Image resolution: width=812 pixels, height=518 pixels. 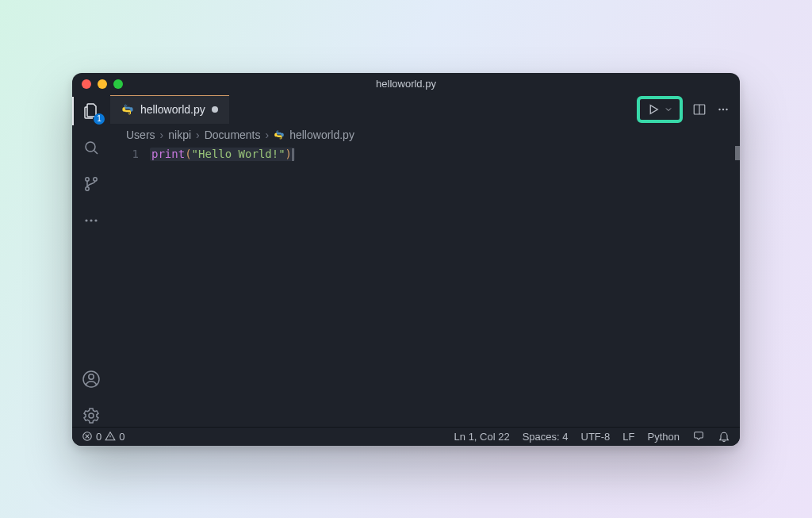 I want to click on account-activity-button, so click(x=91, y=379).